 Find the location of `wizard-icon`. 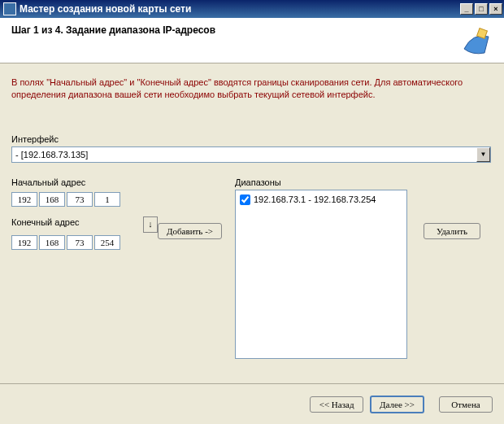

wizard-icon is located at coordinates (476, 42).